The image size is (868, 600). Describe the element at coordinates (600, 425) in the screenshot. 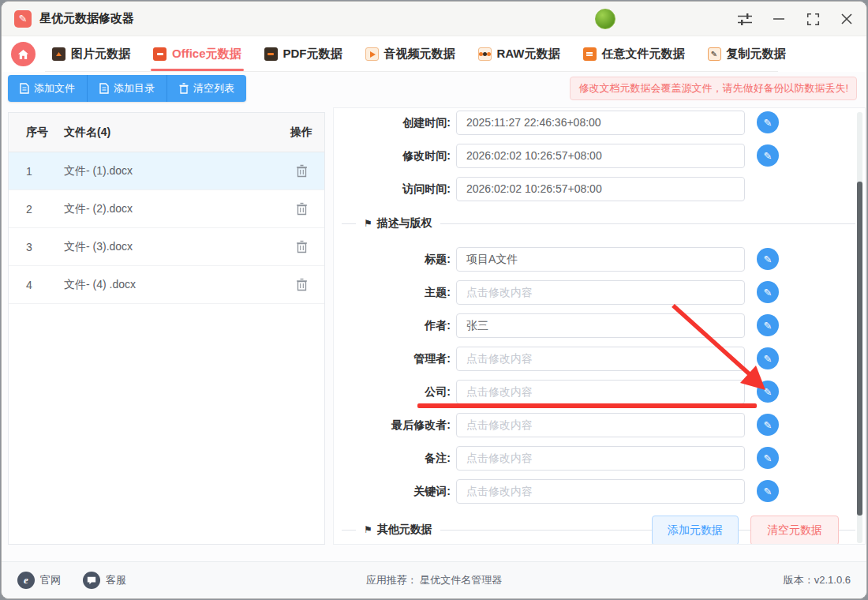

I see `last-modifier-input: 点击修改内容` at that location.